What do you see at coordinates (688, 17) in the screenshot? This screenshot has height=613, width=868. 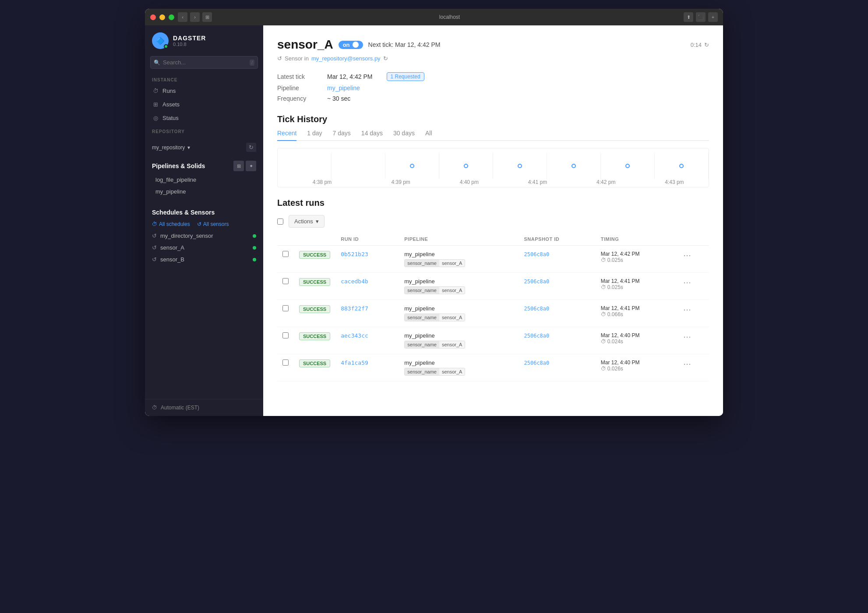 I see `share-button: ⬆` at bounding box center [688, 17].